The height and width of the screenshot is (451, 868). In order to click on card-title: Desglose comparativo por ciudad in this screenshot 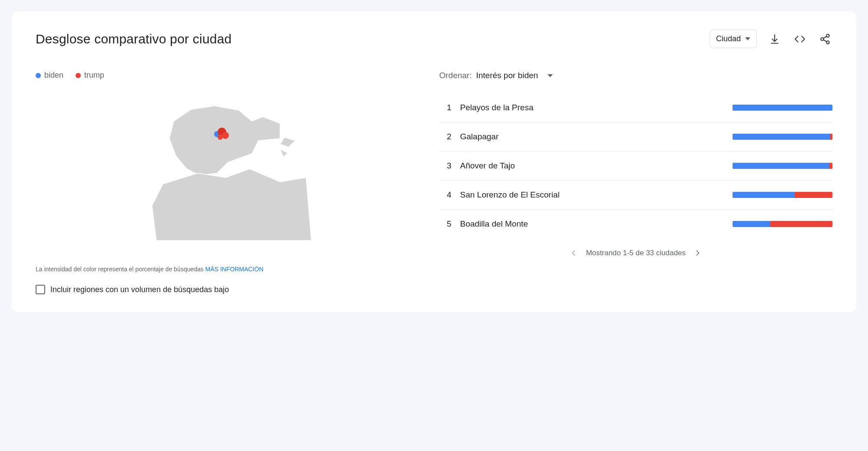, I will do `click(134, 39)`.